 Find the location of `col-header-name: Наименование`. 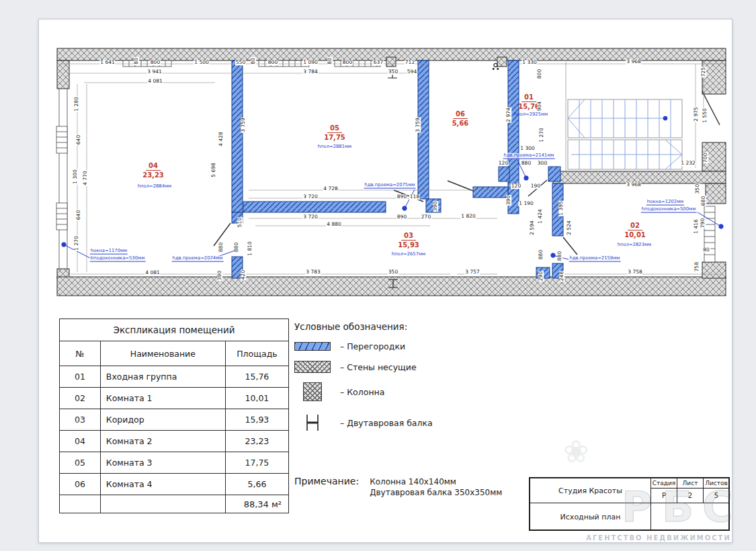

col-header-name: Наименование is located at coordinates (163, 353).